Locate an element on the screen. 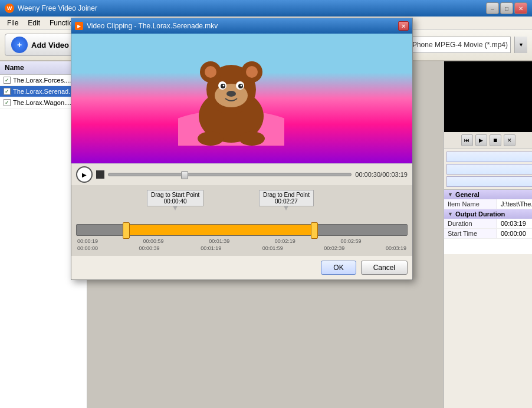  collapse-icon-2: ▼ is located at coordinates (451, 214).